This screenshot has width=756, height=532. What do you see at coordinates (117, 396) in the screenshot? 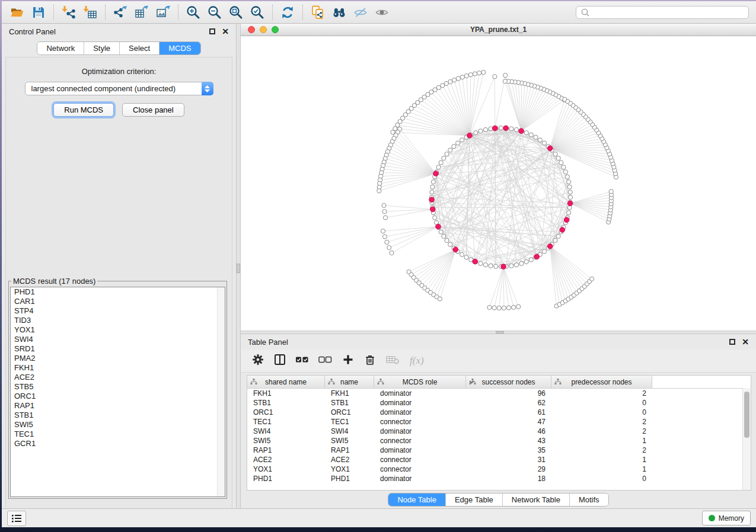
I see `mcds-result-item: ORC1` at bounding box center [117, 396].